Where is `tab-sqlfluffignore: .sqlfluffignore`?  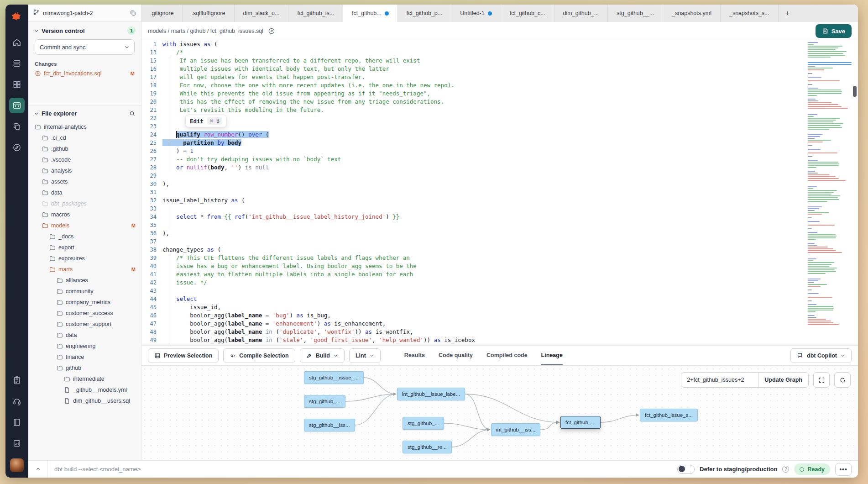 tab-sqlfluffignore: .sqlfluffignore is located at coordinates (208, 13).